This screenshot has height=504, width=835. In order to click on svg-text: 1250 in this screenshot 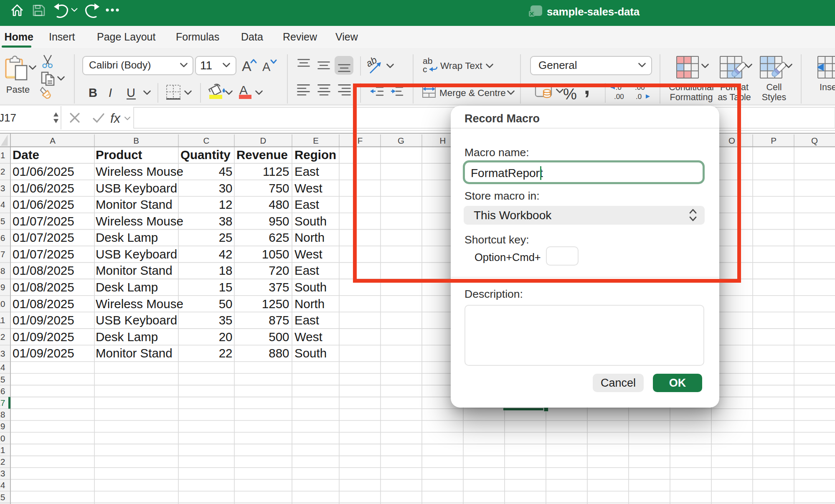, I will do `click(276, 304)`.